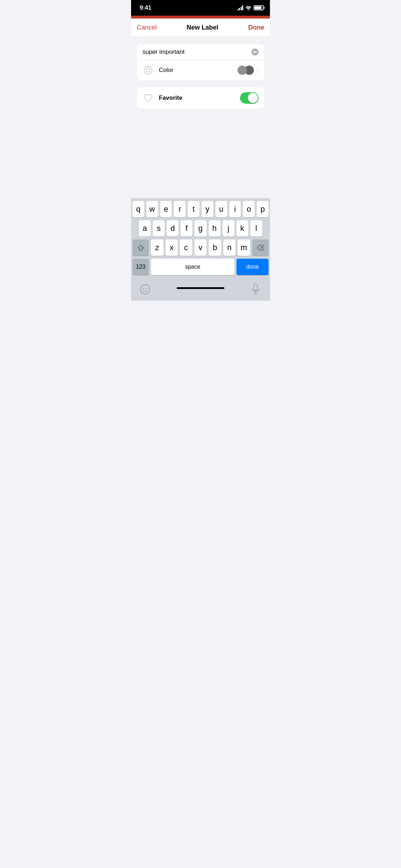 The width and height of the screenshot is (401, 868). Describe the element at coordinates (148, 98) in the screenshot. I see `heart-icon` at that location.